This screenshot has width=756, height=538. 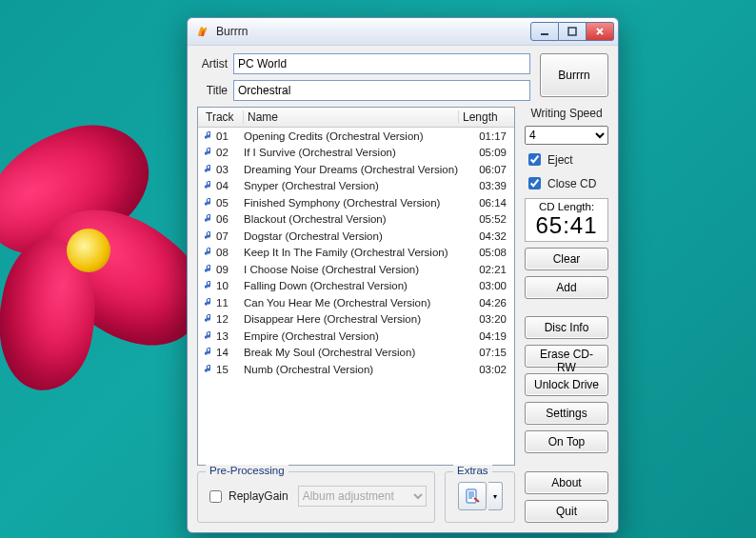 What do you see at coordinates (223, 186) in the screenshot?
I see `track-number: 04` at bounding box center [223, 186].